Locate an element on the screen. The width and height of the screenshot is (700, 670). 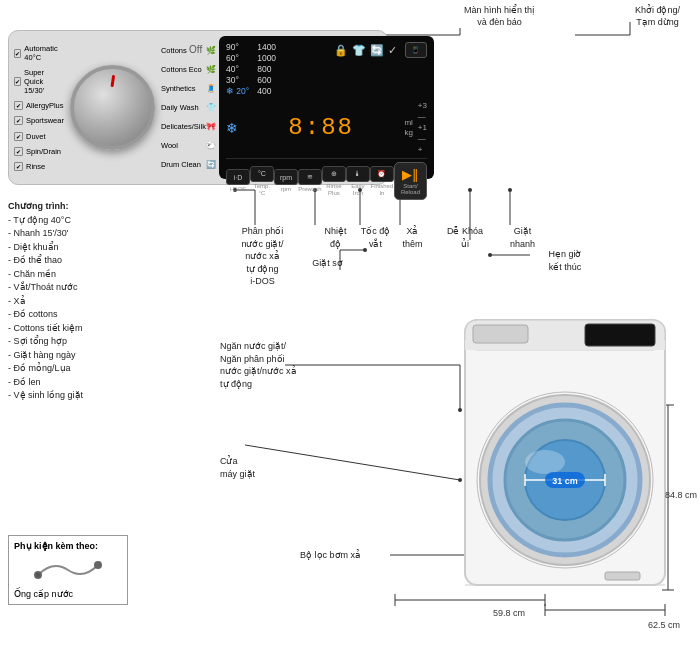
prog-chk-6: ✔ is located at coordinates (18, 152).